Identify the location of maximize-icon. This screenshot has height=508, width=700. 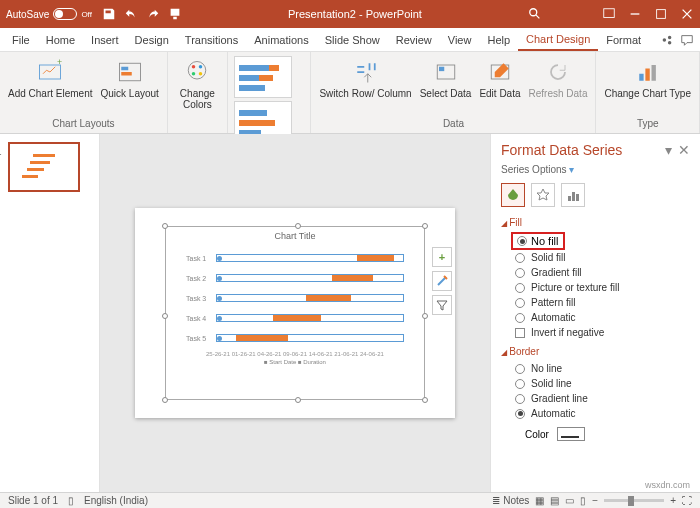
(661, 14).